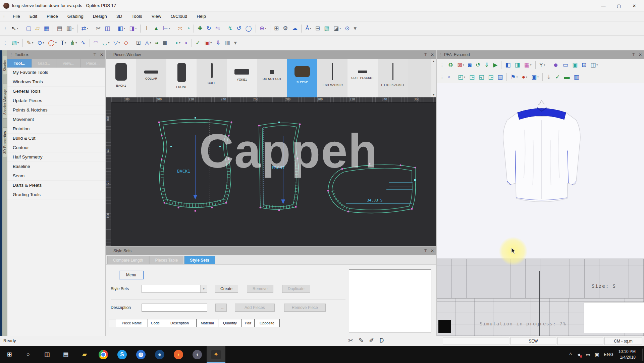  What do you see at coordinates (5, 65) in the screenshot?
I see `side-tab-shader: Shader` at bounding box center [5, 65].